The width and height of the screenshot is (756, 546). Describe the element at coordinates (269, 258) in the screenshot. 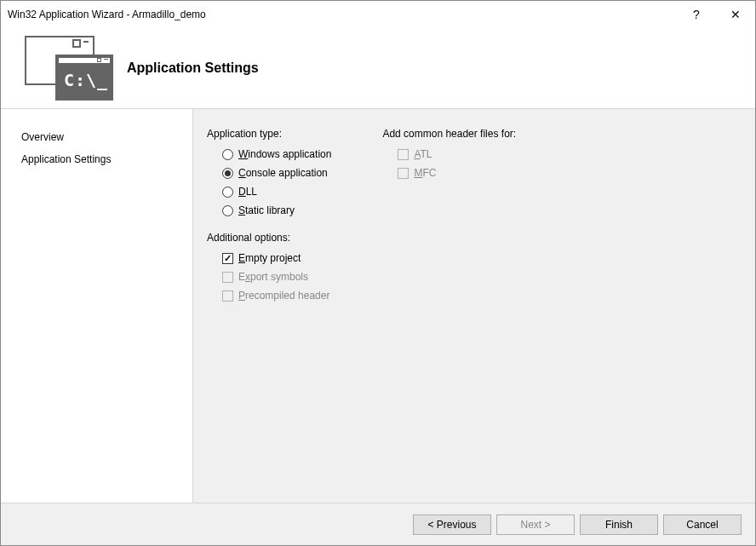

I see `checkbox-label: Empty project` at that location.